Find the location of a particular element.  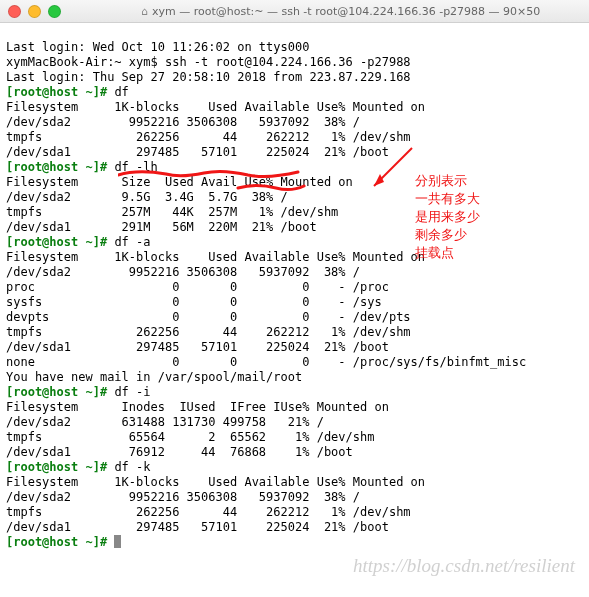

line: Last login: Thu Sep 27 20:58:10 2018 fro… is located at coordinates (208, 77).